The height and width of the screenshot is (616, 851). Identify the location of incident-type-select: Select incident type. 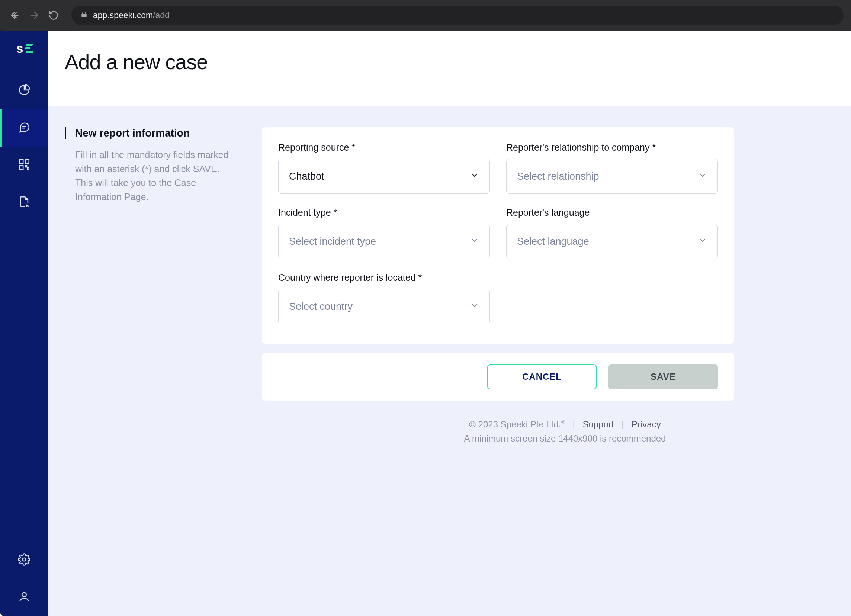
(384, 242).